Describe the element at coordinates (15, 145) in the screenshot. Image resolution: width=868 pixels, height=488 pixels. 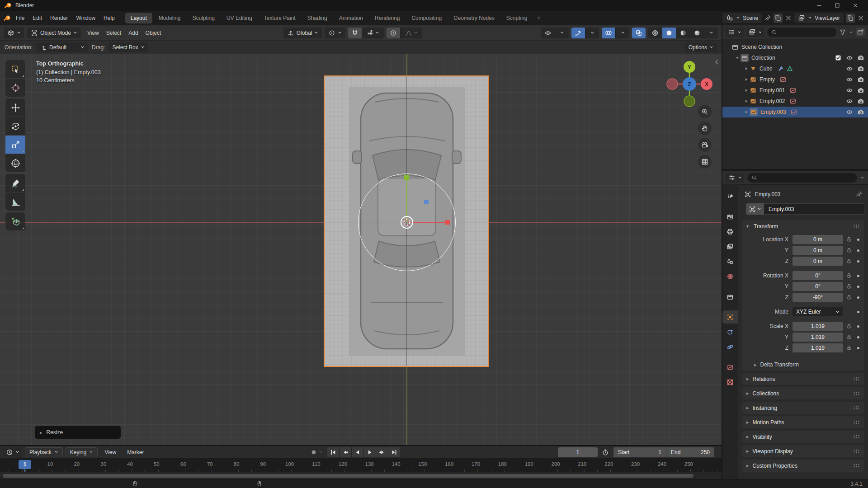
I see `tool-scale` at that location.